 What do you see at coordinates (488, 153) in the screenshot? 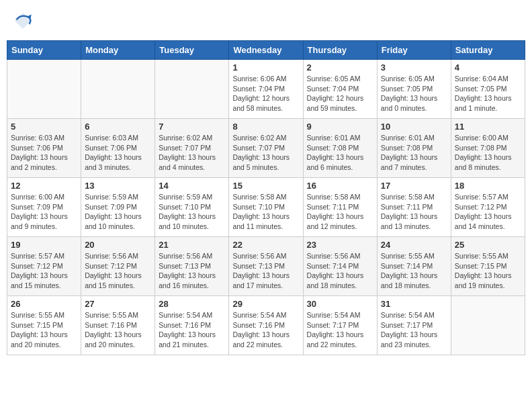
I see `day-info: Sunrise: 6:00 AM Sunset: 7:08 PM Dayligh…` at bounding box center [488, 153].